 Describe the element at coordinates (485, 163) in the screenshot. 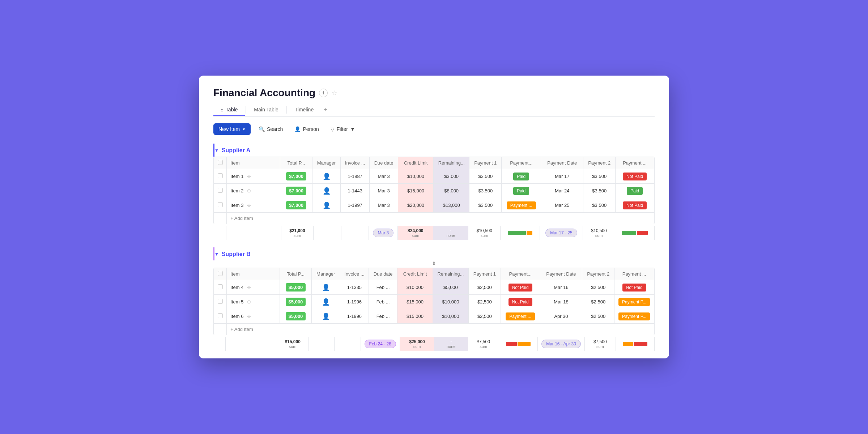

I see `col-pay1-a: Payment 1` at that location.